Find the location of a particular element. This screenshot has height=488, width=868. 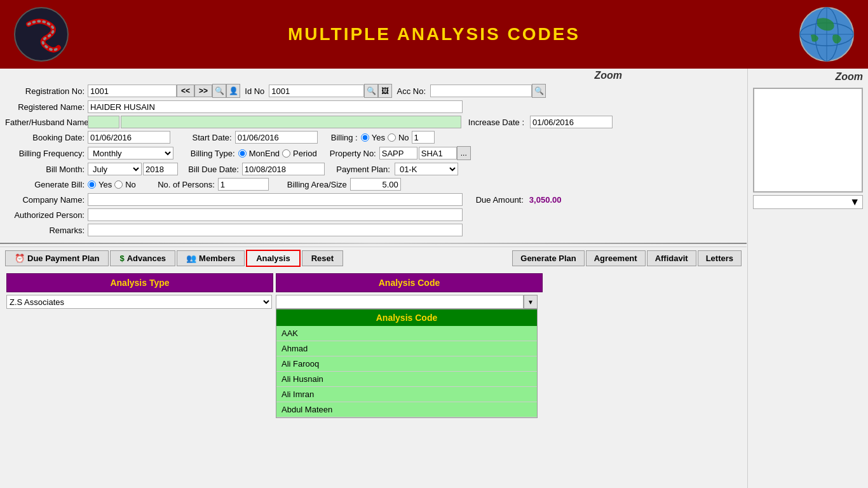

father-husband-row: Father/Husband Name: Increase Date : is located at coordinates (374, 122).